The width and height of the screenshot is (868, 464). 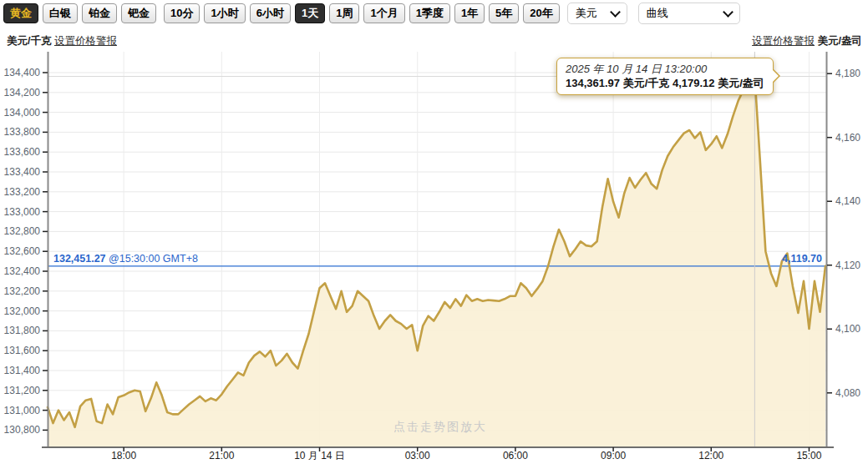 I want to click on right-axis-label: 4,160, so click(x=848, y=138).